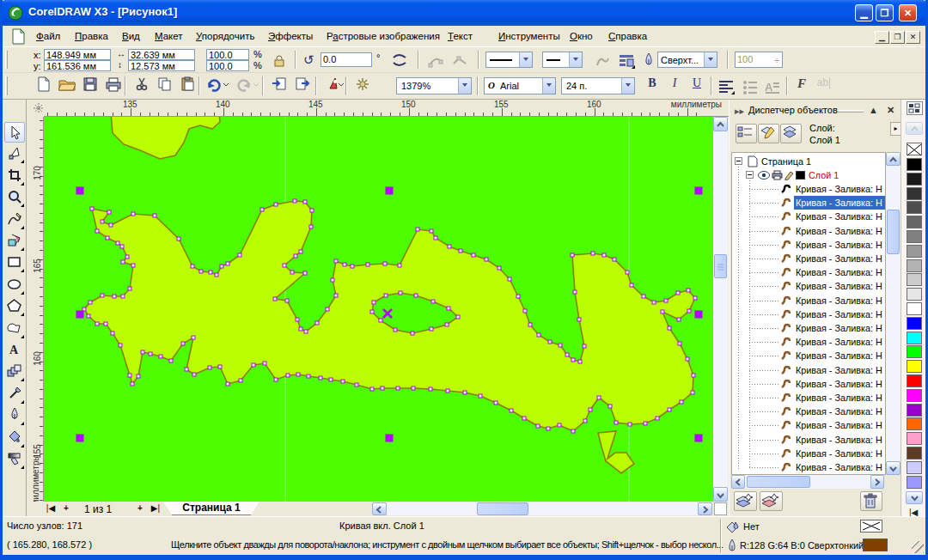 This screenshot has width=928, height=560. I want to click on copy-button, so click(165, 86).